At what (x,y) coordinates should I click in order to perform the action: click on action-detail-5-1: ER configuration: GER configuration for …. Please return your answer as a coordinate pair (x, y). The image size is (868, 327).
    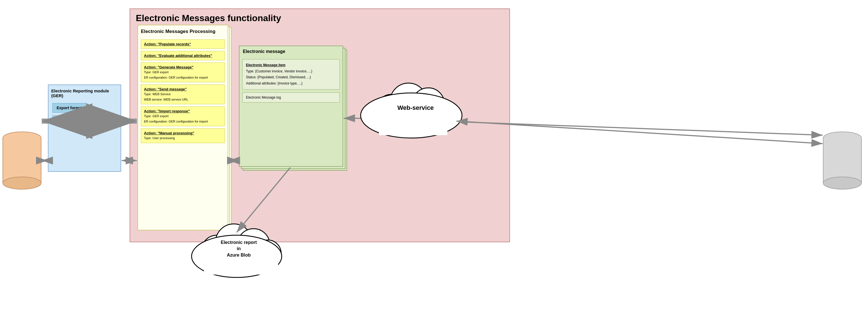
    Looking at the image, I should click on (183, 122).